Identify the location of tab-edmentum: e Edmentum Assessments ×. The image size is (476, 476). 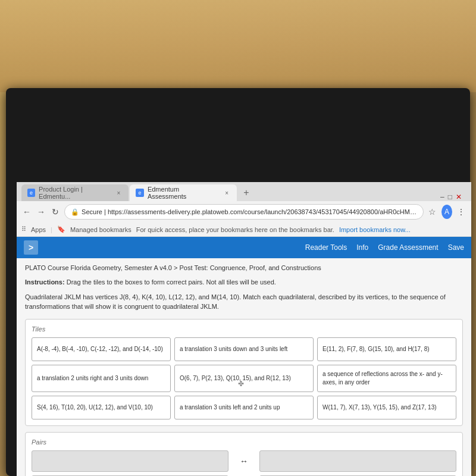
(183, 193).